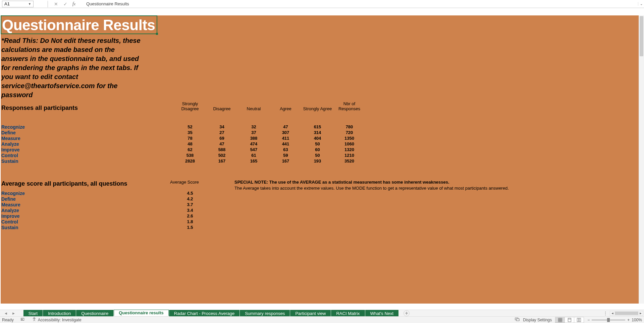  I want to click on data-cell: 388, so click(254, 138).